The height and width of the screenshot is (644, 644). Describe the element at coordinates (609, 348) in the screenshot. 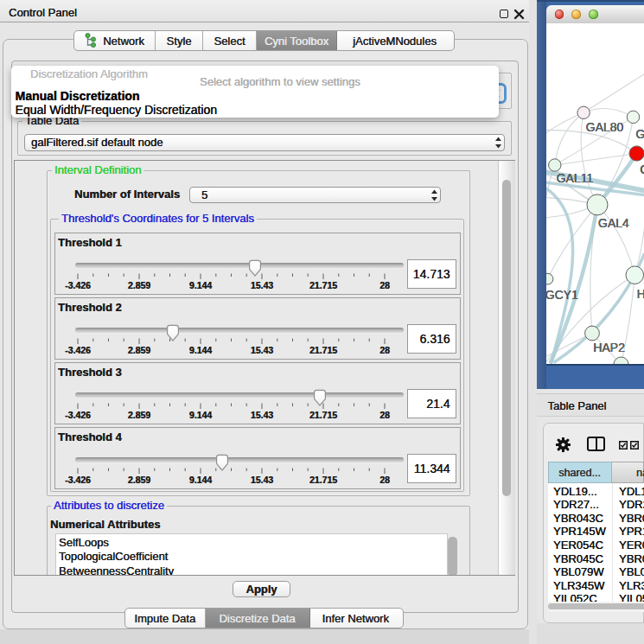

I see `svg-text: HAP2` at that location.